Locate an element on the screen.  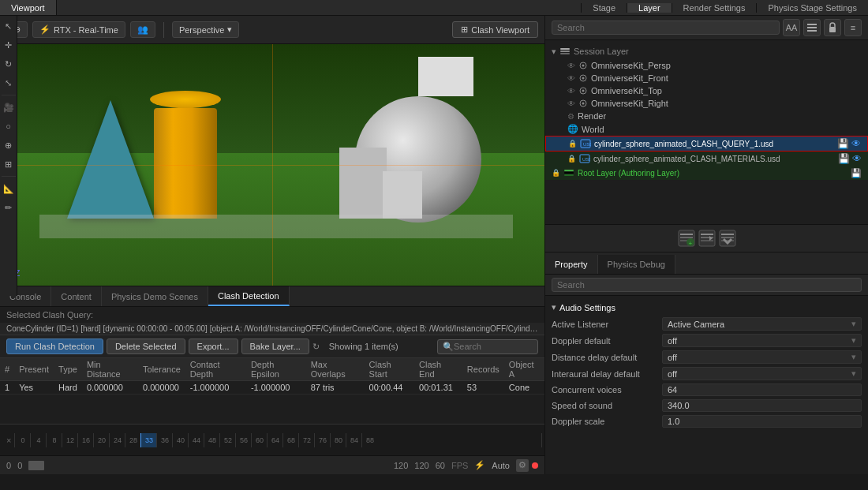
stack-icon is located at coordinates (565, 51).